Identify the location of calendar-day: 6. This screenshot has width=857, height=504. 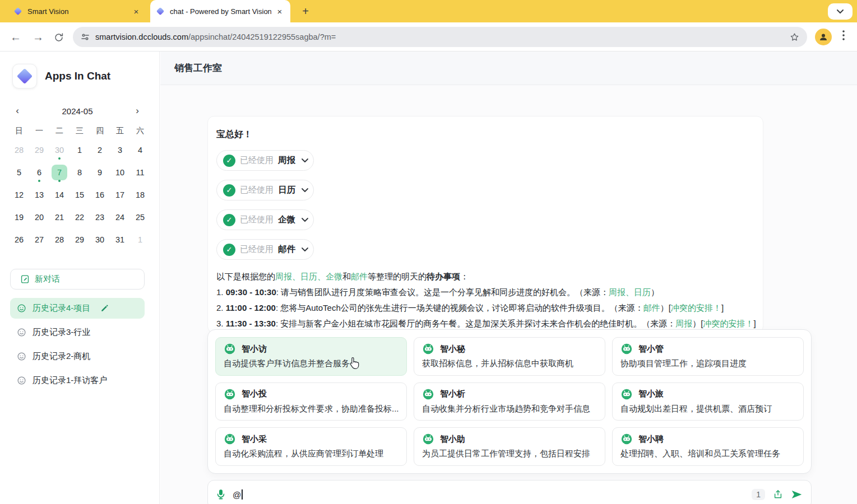
(39, 172).